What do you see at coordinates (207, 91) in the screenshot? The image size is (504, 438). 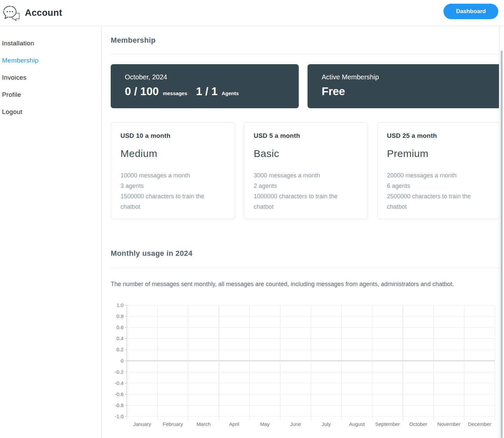 I see `agents-usage-value: 1 / 1` at bounding box center [207, 91].